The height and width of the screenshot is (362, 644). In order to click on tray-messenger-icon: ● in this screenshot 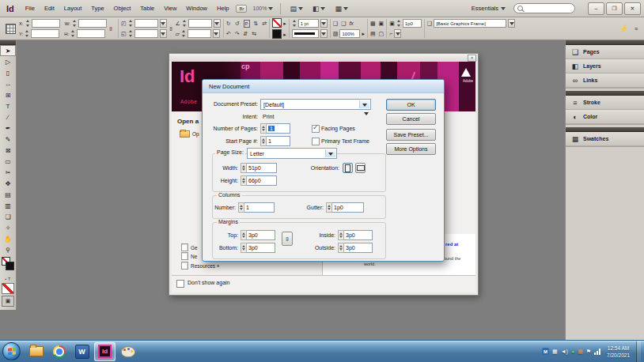, I will do `click(573, 351)`.